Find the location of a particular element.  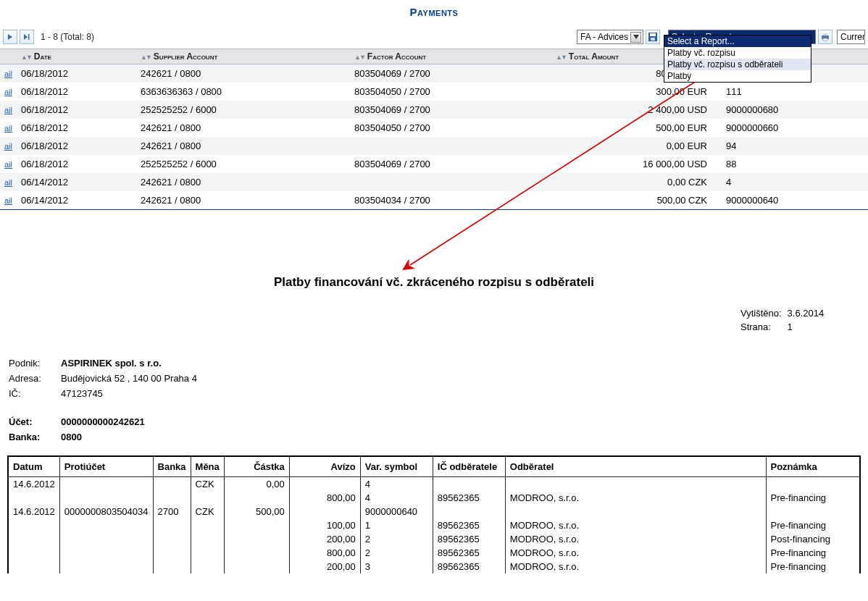

printed-value: 3.6.2014 is located at coordinates (809, 313).